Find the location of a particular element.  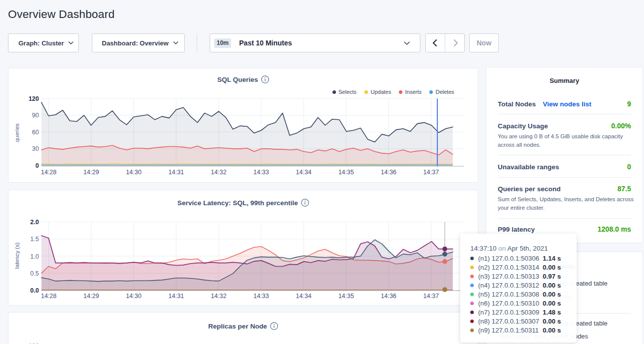

svg-text: 0.0 is located at coordinates (35, 291).